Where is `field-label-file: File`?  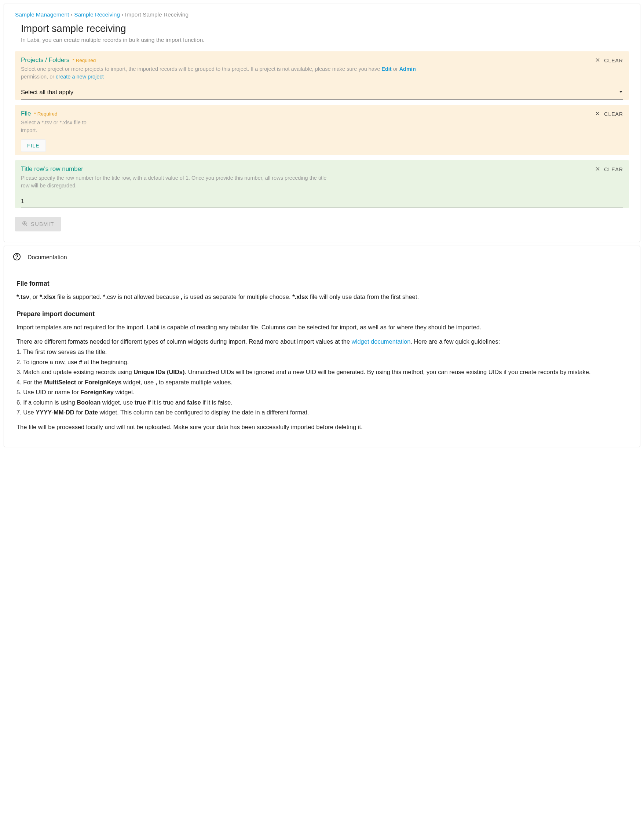
field-label-file: File is located at coordinates (26, 113).